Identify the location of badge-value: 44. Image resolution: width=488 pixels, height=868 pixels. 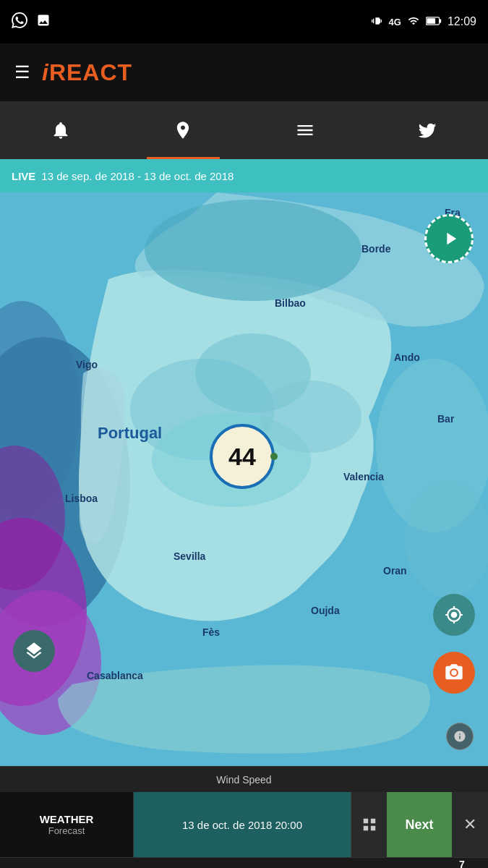
(242, 457).